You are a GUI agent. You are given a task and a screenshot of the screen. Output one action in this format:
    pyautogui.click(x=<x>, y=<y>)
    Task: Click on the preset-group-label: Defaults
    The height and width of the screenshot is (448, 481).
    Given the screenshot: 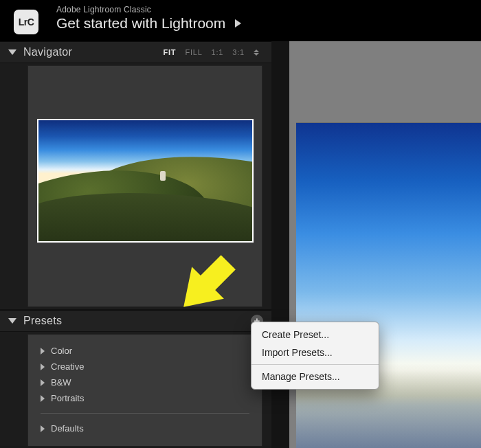 What is the action you would take?
    pyautogui.click(x=67, y=429)
    